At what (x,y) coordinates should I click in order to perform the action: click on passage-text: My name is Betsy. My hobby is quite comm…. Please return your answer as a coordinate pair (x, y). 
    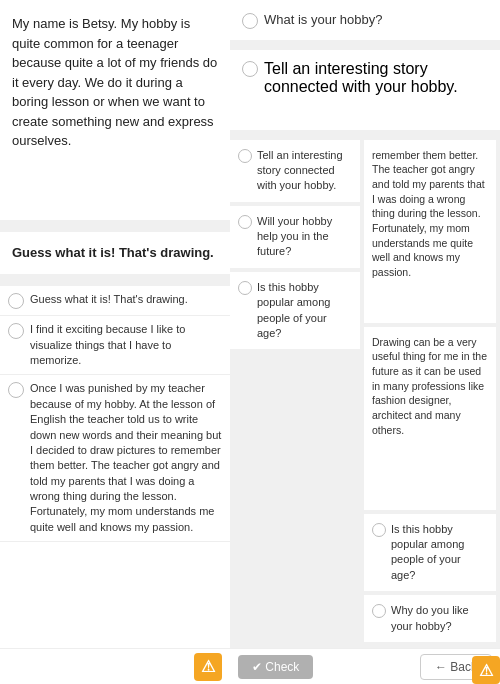
    Looking at the image, I should click on (115, 82).